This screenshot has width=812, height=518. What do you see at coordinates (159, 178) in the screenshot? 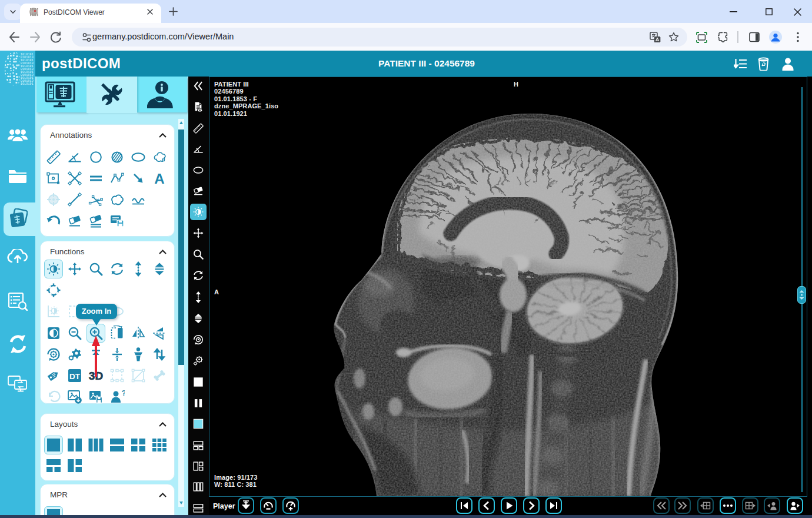
I see `svg-text: A` at bounding box center [159, 178].